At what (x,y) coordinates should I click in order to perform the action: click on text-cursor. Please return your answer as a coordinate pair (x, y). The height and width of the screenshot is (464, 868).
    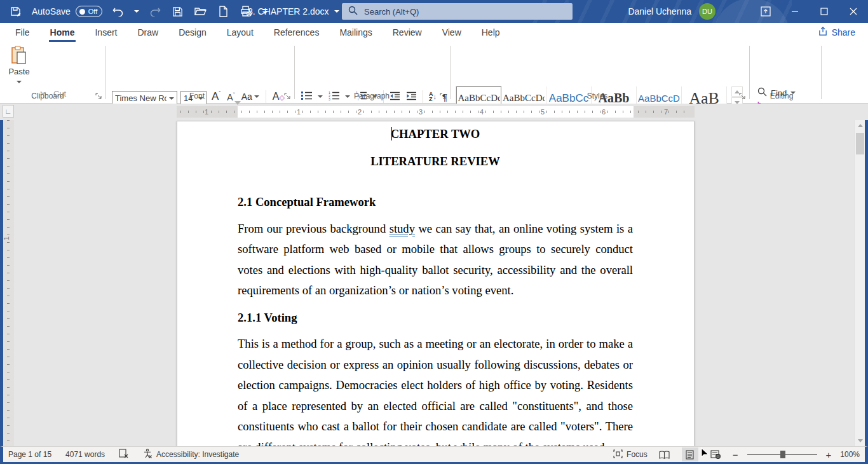
    Looking at the image, I should click on (391, 133).